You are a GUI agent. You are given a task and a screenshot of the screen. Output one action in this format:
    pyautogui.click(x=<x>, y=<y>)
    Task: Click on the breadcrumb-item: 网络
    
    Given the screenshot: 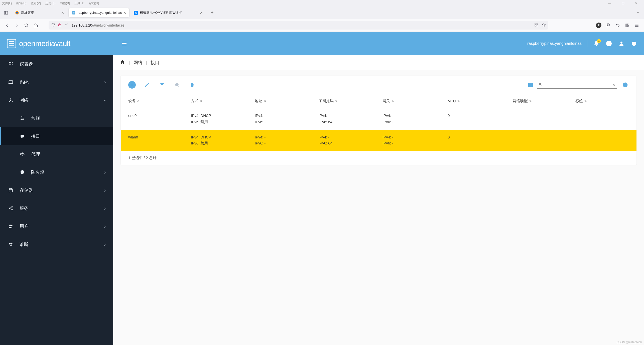 What is the action you would take?
    pyautogui.click(x=138, y=63)
    